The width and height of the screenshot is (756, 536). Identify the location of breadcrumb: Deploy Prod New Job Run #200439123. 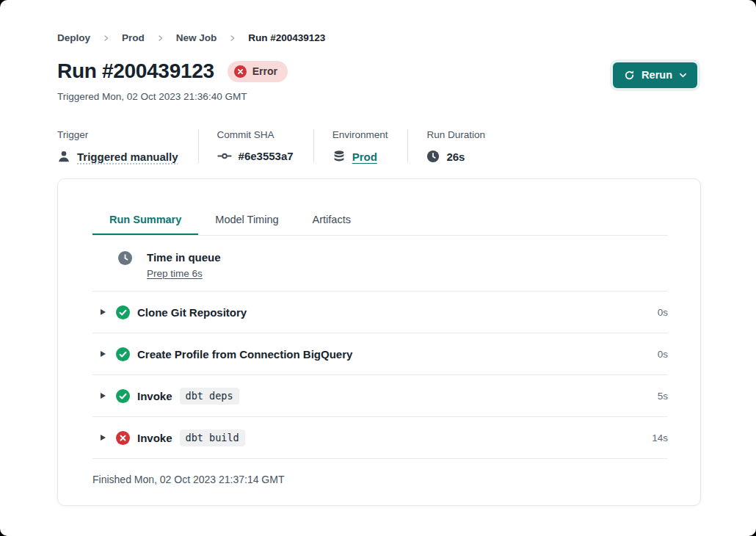
(377, 38).